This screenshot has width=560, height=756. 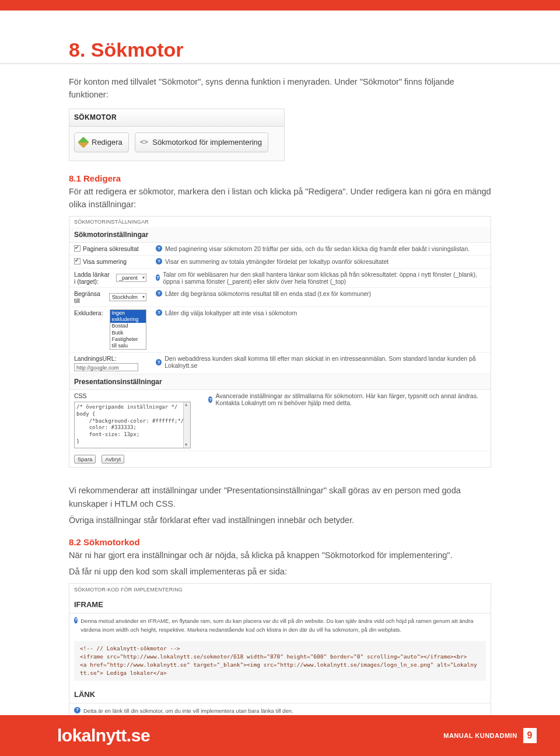 I want to click on paginate-desc: Med paginering visar sökmotorn 20 träffa…, so click(x=317, y=249).